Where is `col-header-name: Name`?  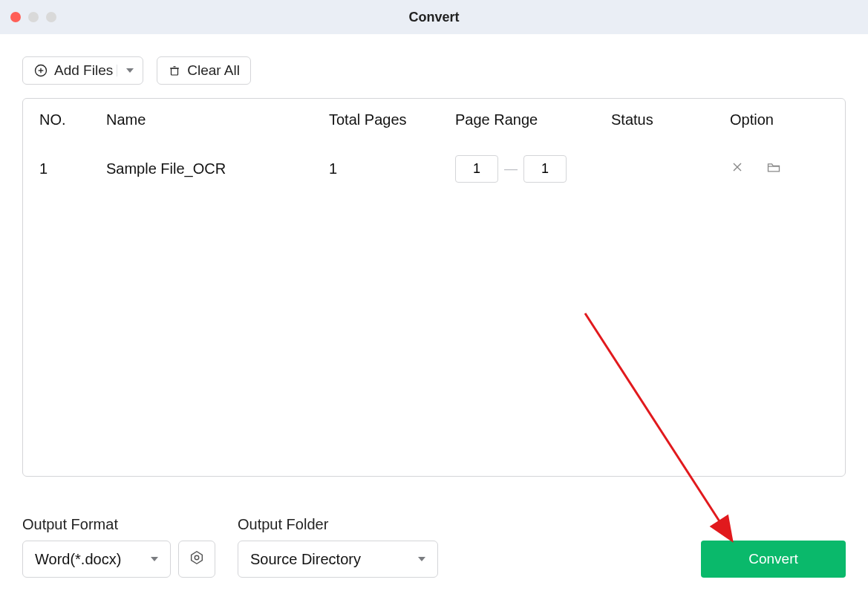
col-header-name: Name is located at coordinates (201, 120).